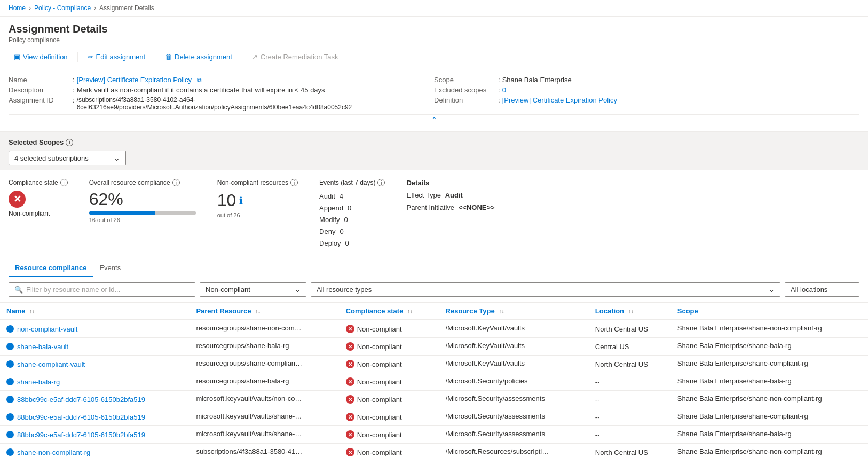  I want to click on tab-events: Events, so click(110, 268).